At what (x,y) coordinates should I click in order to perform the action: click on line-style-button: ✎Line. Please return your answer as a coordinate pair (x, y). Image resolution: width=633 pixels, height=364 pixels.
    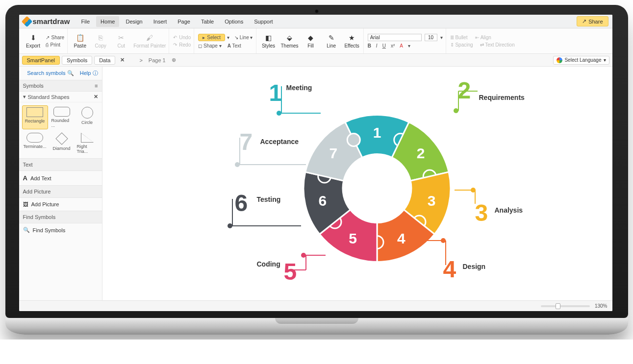
    Looking at the image, I should click on (331, 41).